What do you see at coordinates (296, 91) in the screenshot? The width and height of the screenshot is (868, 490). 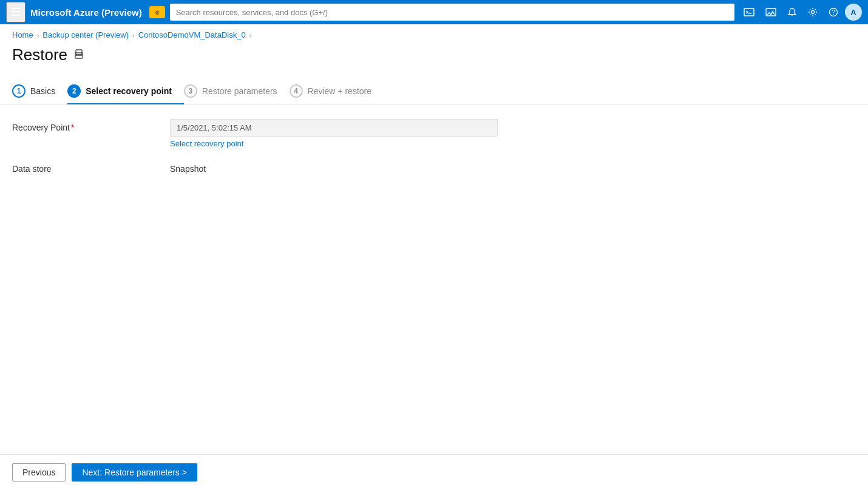 I see `wizard-step-4-num: 4` at bounding box center [296, 91].